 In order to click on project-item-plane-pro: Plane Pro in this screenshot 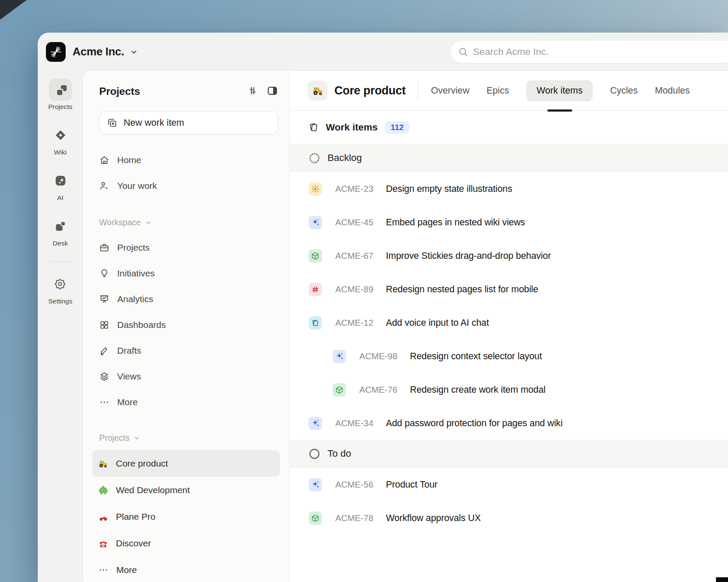, I will do `click(186, 517)`.